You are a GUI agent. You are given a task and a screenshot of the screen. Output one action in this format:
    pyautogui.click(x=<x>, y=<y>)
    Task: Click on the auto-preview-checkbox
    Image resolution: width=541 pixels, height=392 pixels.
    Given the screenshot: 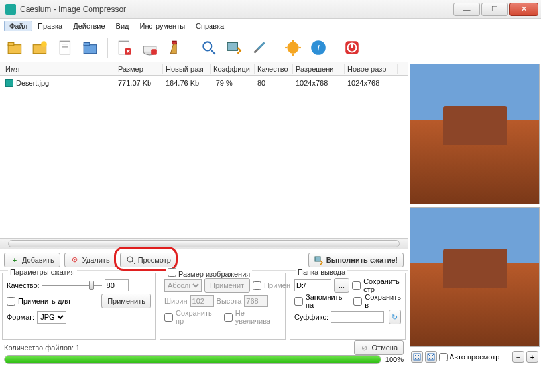 What is the action you would take?
    pyautogui.click(x=443, y=357)
    